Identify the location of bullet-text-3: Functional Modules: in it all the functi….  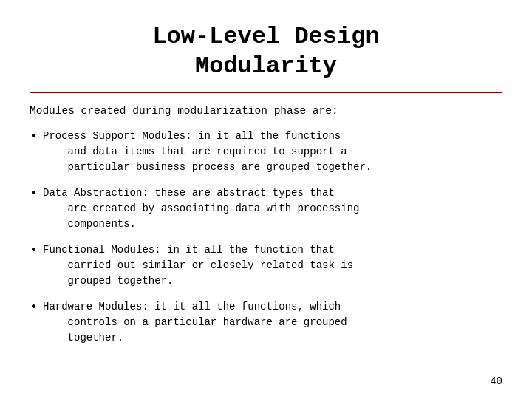
(273, 266).